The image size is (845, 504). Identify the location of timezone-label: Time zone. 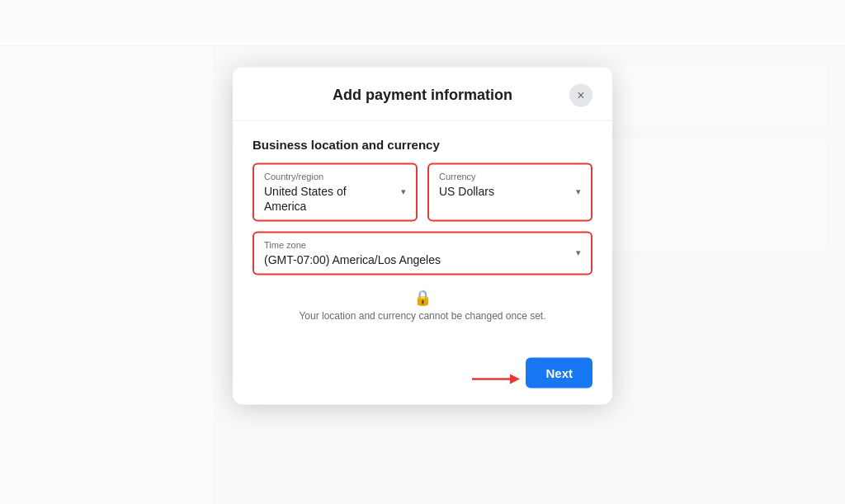
(413, 244).